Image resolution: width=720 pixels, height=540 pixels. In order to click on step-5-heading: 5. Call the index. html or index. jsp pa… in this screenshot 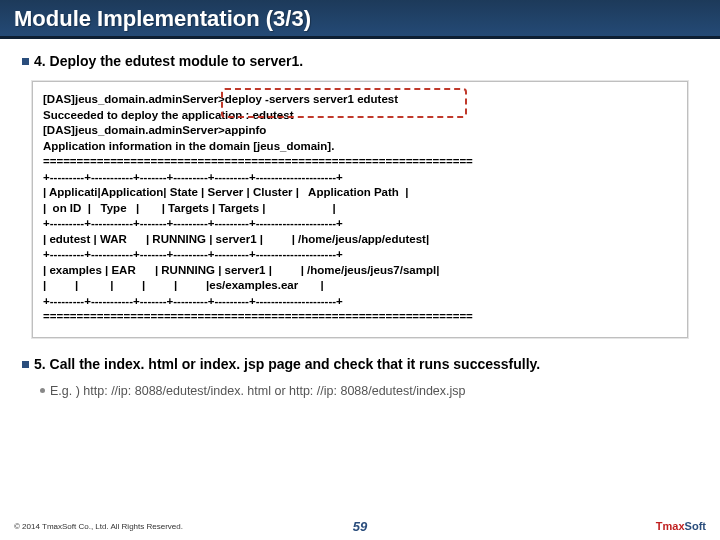, I will do `click(360, 364)`.